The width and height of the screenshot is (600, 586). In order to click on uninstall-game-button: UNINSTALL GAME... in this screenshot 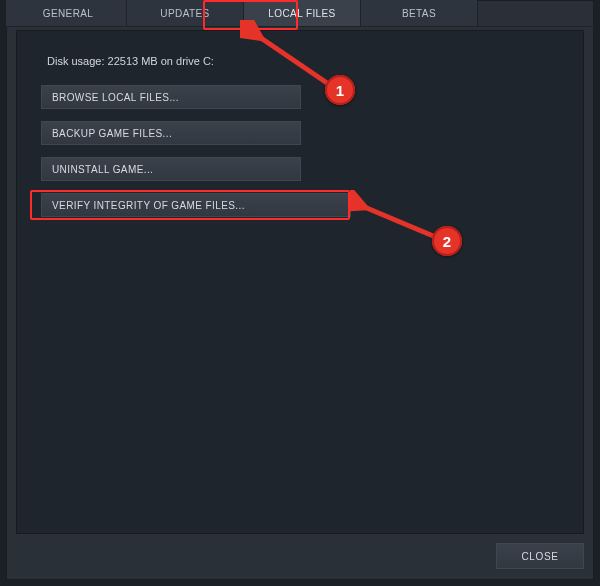, I will do `click(171, 169)`.